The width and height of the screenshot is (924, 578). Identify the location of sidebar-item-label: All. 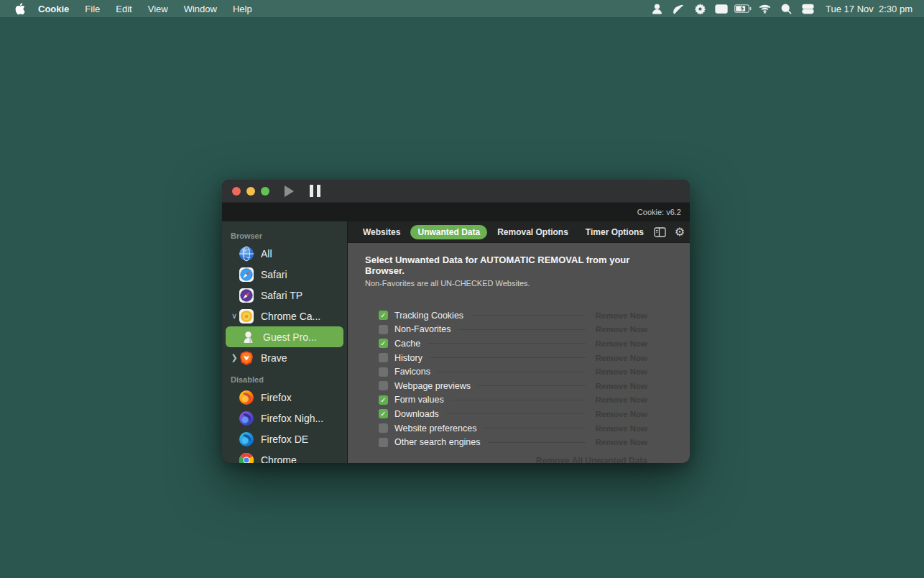
(267, 254).